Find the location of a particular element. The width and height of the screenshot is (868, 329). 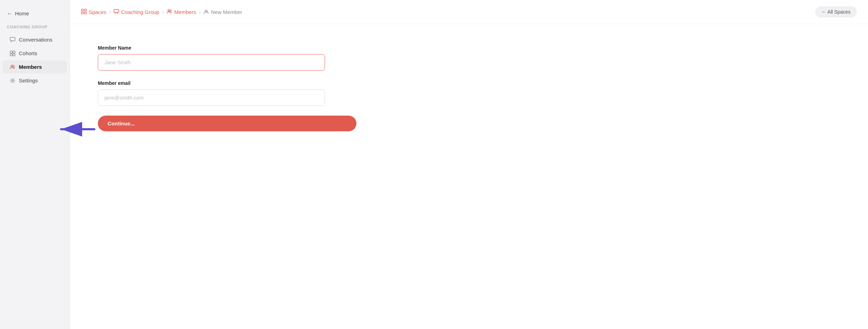

back-arrow-icon: ← is located at coordinates (10, 13).